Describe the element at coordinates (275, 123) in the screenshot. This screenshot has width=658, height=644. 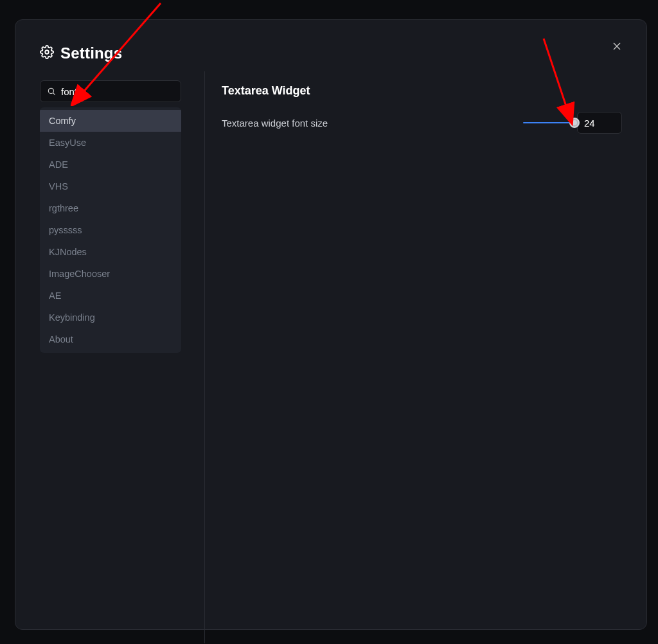
I see `setting-label: Textarea widget font size` at that location.